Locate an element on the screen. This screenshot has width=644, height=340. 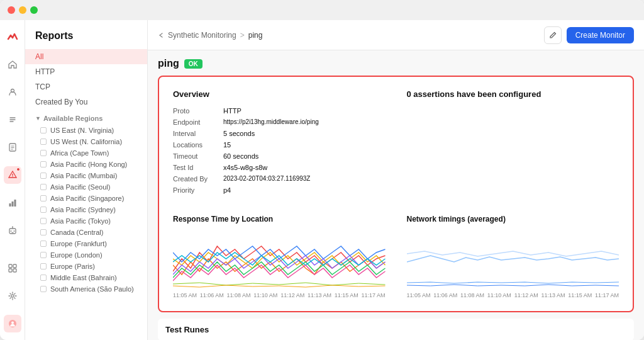
region-europe-london: Europe (London) is located at coordinates (86, 255).